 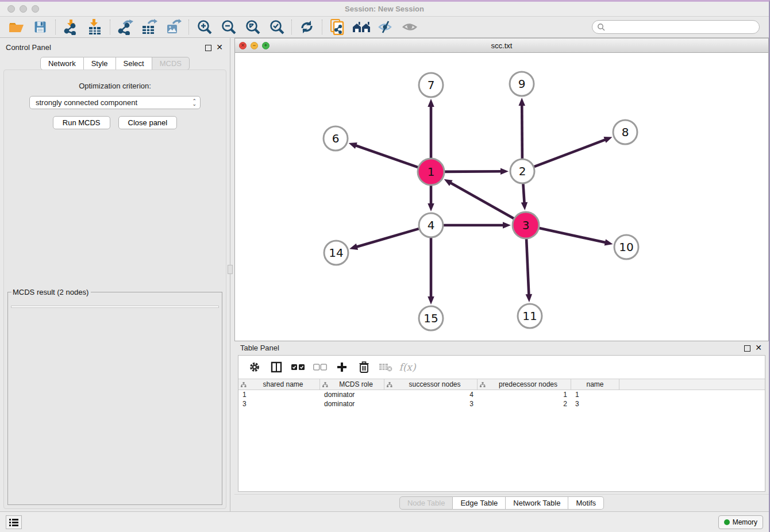 What do you see at coordinates (352, 384) in the screenshot?
I see `column-header-MCDS-role: MCDS role` at bounding box center [352, 384].